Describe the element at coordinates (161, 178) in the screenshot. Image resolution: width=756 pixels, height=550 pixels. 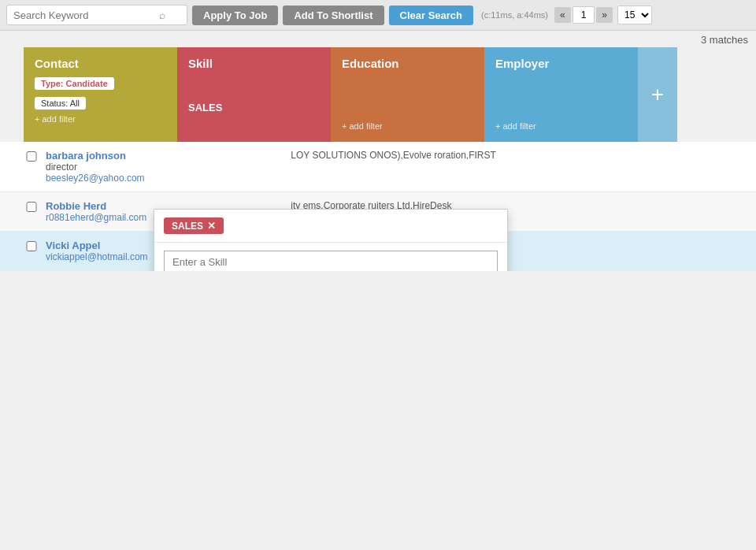
I see `contact-email-1: beesley26@yahoo.com` at that location.